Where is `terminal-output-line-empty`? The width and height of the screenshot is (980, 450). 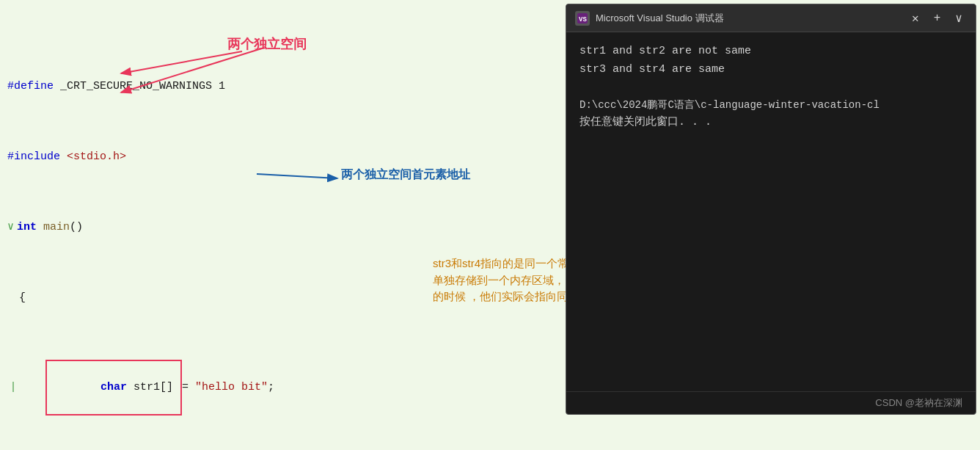
terminal-output-line-empty is located at coordinates (771, 88).